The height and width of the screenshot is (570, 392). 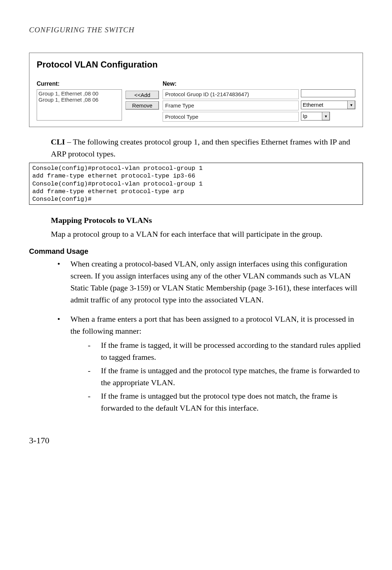 What do you see at coordinates (259, 84) in the screenshot?
I see `new-label: New:` at bounding box center [259, 84].